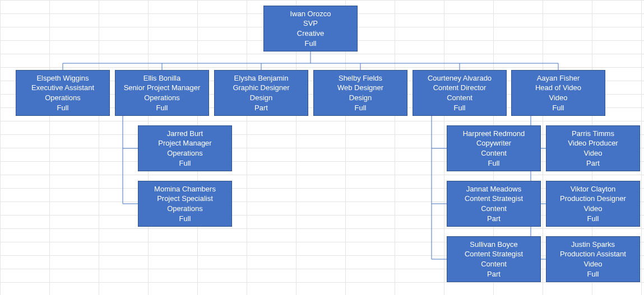  I want to click on node-viktor-clayton: Viktor Clayton Production Designer Video…, so click(593, 204).